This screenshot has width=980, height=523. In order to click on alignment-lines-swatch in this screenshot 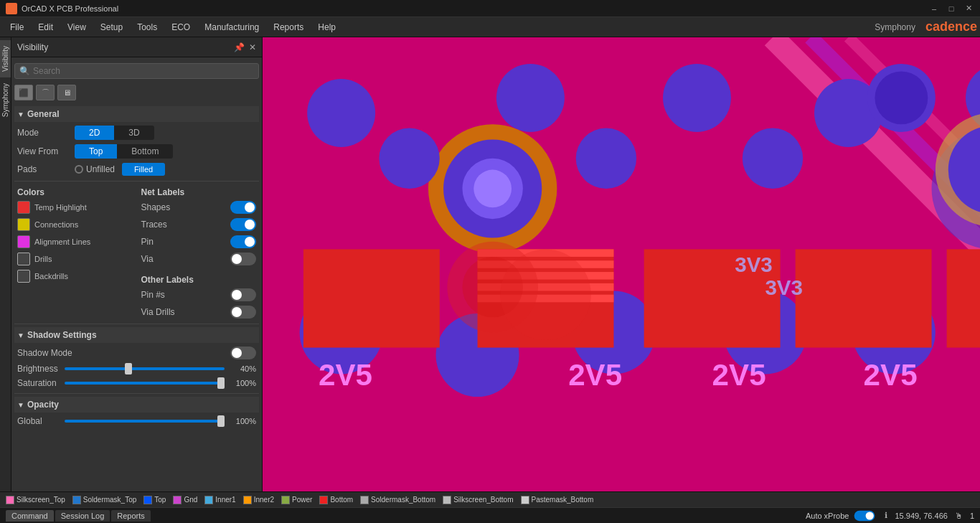, I will do `click(24, 242)`.